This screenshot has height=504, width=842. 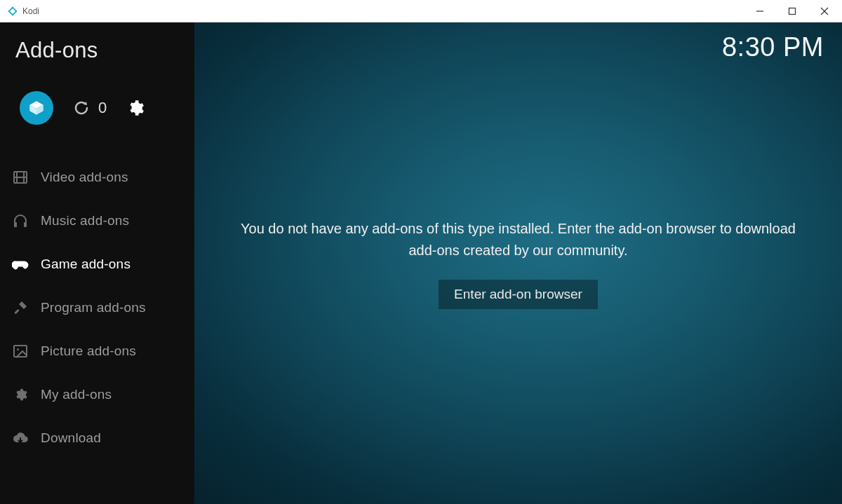 I want to click on puzzle-gear-icon, so click(x=20, y=395).